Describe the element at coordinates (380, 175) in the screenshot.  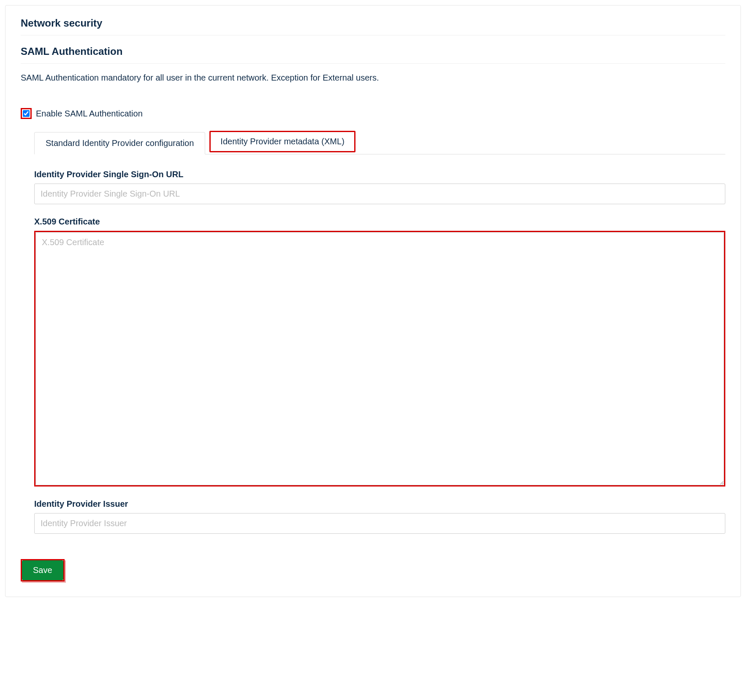
I see `sso-url-label: Identity Provider Single Sign-On URL` at that location.